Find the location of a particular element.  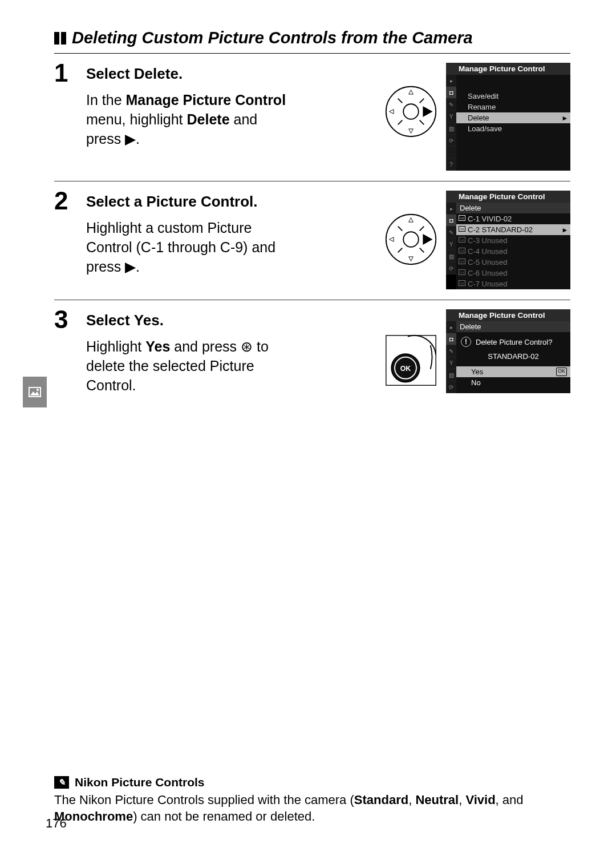

note-heading: ✎ Nikon Picture Controls is located at coordinates (313, 782).